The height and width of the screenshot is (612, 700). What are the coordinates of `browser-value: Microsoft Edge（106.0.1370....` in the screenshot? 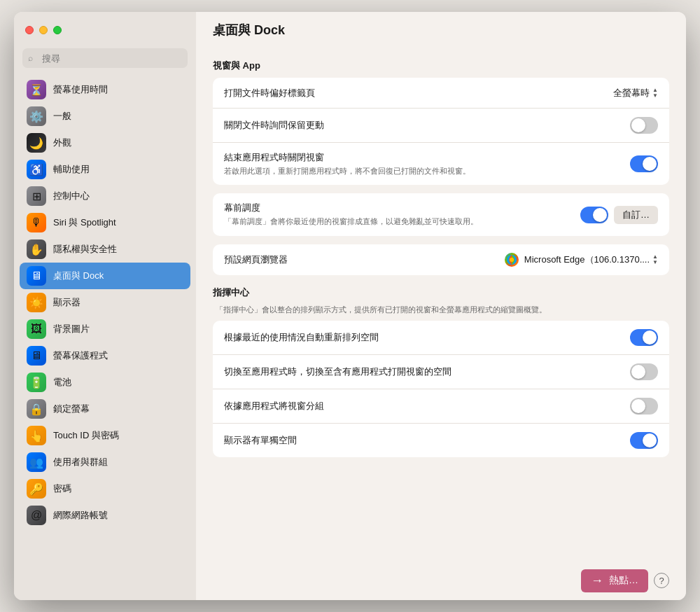 It's located at (587, 260).